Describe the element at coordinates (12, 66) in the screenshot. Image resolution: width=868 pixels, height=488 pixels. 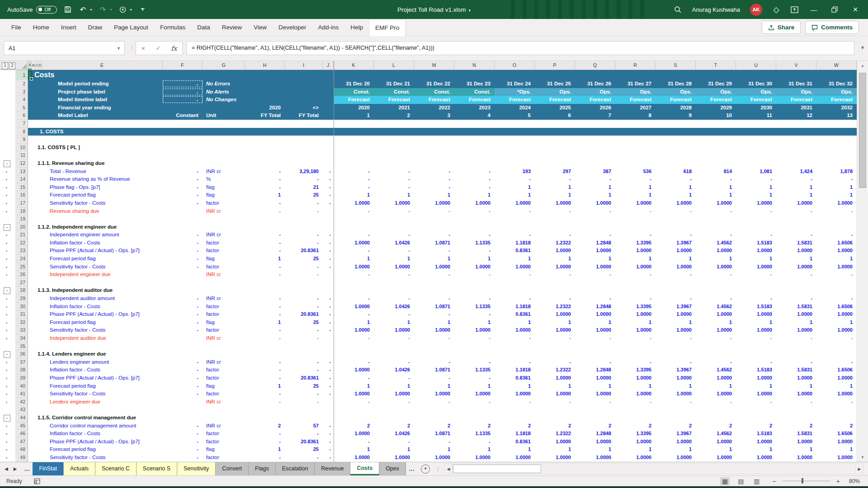
I see `outline-level-2-button: 2` at that location.